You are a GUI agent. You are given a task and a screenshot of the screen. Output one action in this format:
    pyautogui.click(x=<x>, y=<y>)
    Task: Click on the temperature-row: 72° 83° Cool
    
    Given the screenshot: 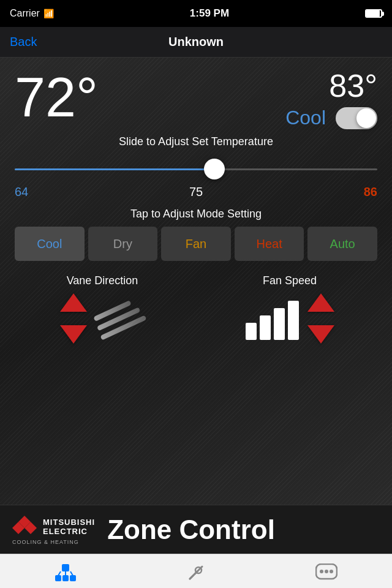 What is the action you would take?
    pyautogui.click(x=196, y=99)
    